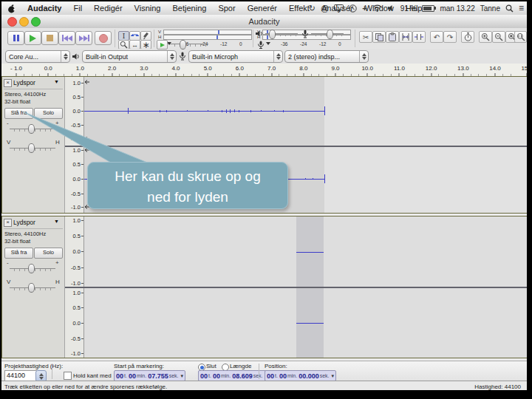 Image resolution: width=532 pixels, height=399 pixels. What do you see at coordinates (103, 38) in the screenshot?
I see `record-icon` at bounding box center [103, 38].